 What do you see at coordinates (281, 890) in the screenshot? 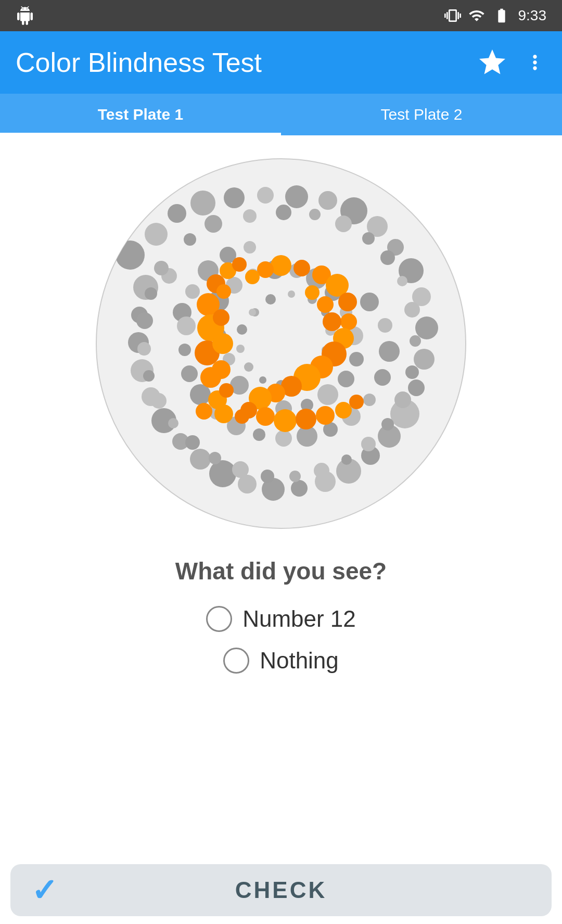
I see `check-label: CHECK` at bounding box center [281, 890].